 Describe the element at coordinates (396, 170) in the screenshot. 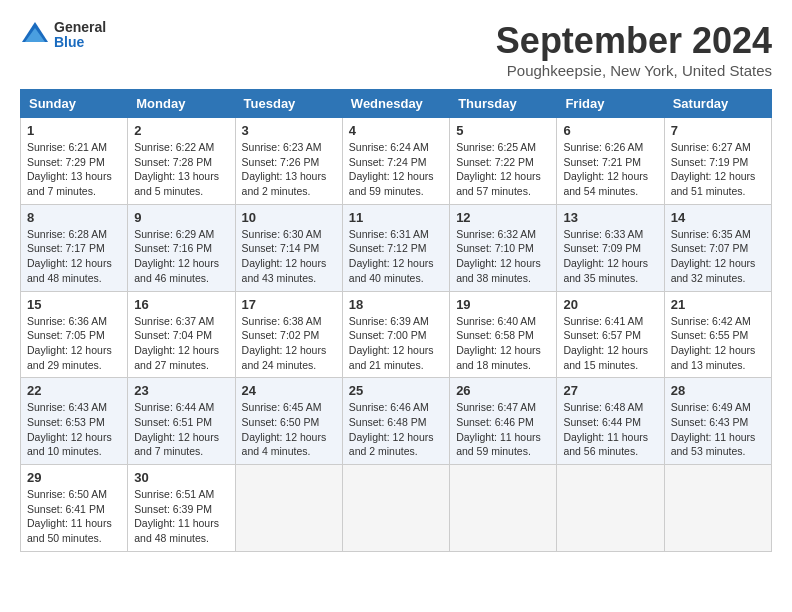

I see `cell-content: Sunrise: 6:24 AM Sunset: 7:24 PM Dayligh…` at that location.